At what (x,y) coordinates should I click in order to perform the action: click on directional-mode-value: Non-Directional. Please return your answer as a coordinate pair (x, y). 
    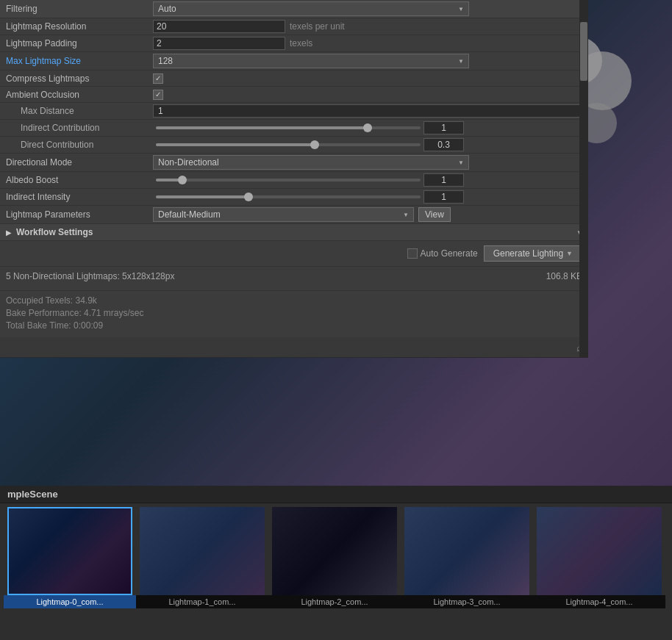
    Looking at the image, I should click on (307, 162).